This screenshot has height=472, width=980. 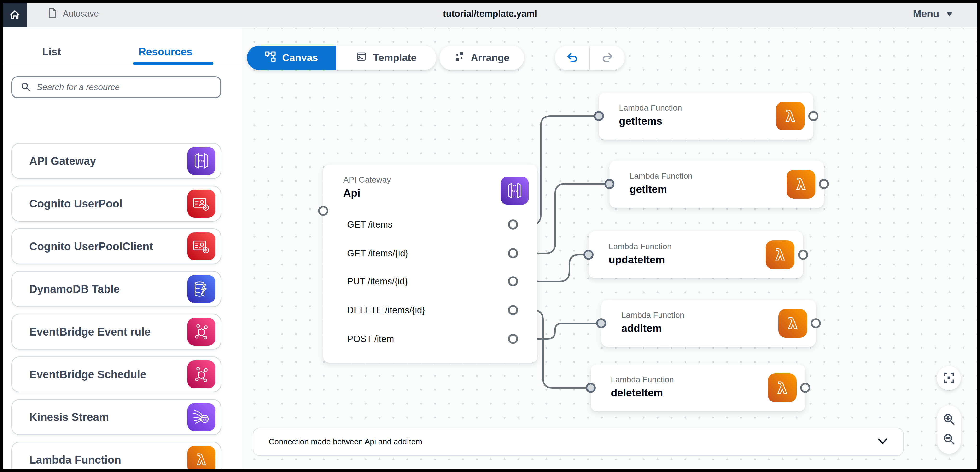 What do you see at coordinates (116, 204) in the screenshot?
I see `resource-card-cognito-userpool: Cognito UserPool` at bounding box center [116, 204].